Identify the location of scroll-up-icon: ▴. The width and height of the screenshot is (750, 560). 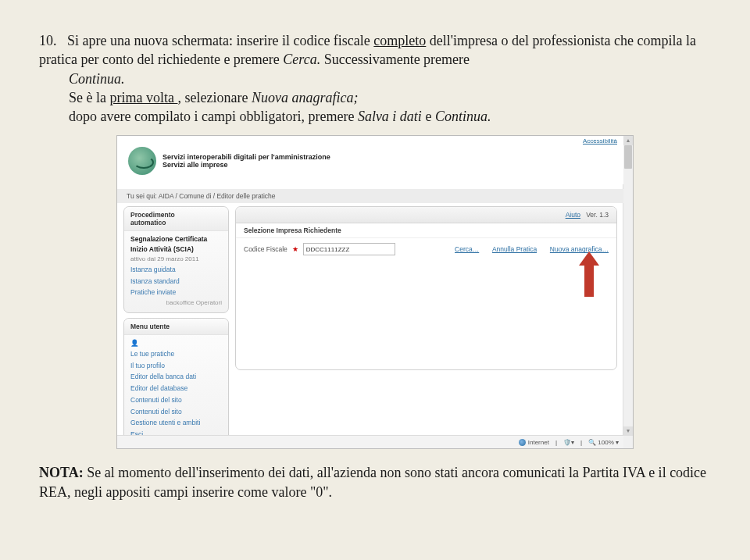
(628, 141).